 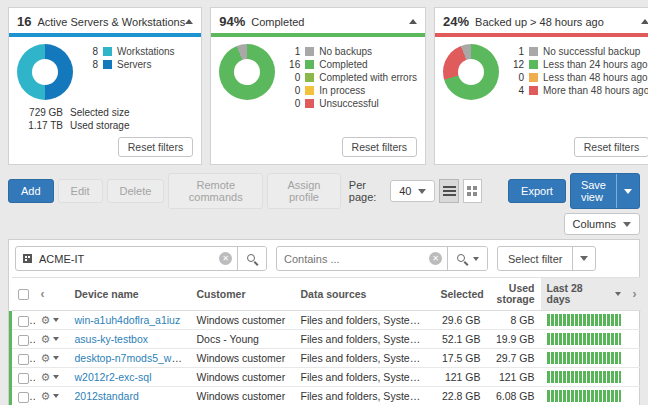 I want to click on contains-search-button, so click(x=467, y=258).